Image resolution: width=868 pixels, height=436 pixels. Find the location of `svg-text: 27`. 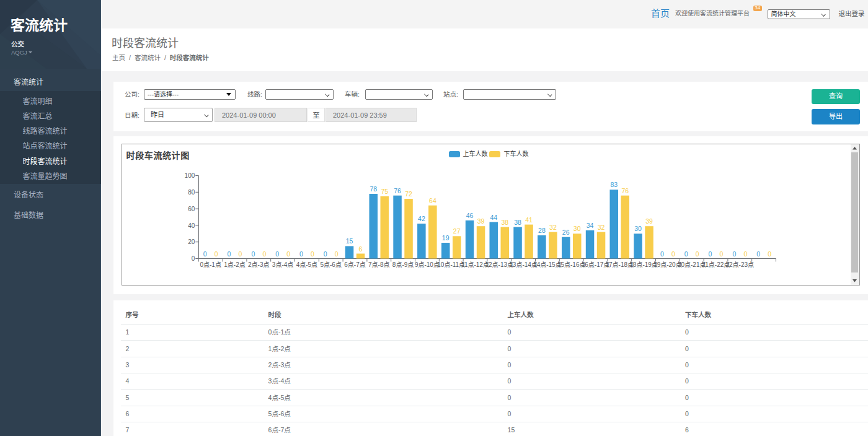

svg-text: 27 is located at coordinates (457, 231).